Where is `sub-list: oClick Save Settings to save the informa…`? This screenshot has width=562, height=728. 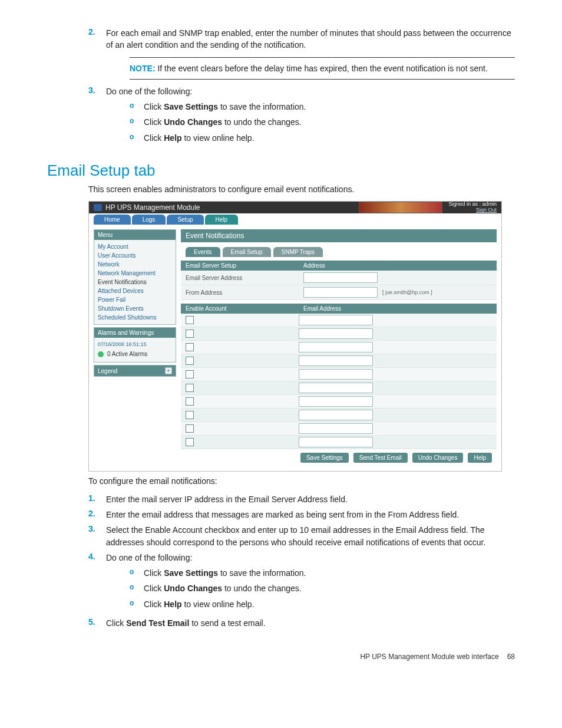 sub-list: oClick Save Settings to save the informa… is located at coordinates (322, 123).